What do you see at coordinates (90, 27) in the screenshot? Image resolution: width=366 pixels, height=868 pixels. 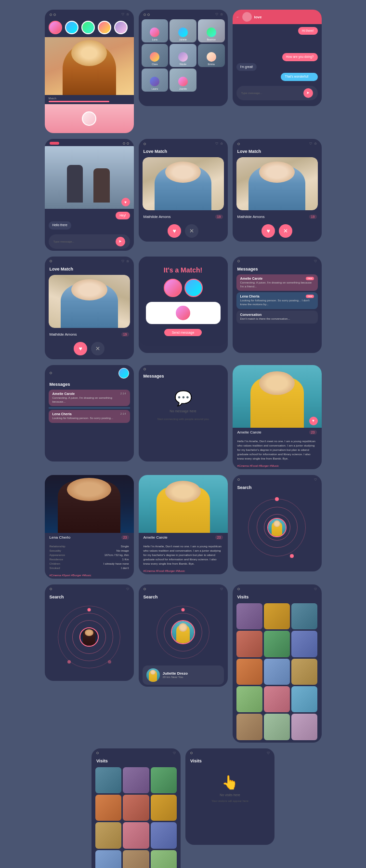 I see `avatars-row` at bounding box center [90, 27].